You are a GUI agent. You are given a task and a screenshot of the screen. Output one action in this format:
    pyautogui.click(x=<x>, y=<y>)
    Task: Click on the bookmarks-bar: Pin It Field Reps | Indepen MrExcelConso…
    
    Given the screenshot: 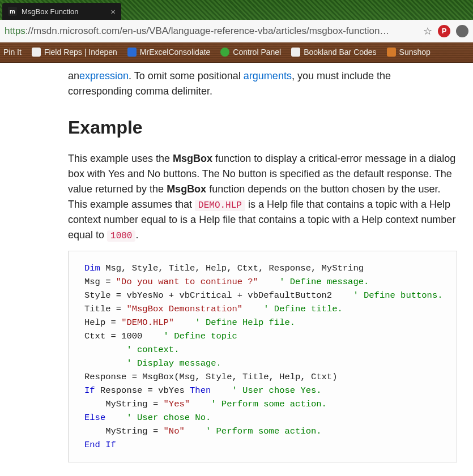 What is the action you would take?
    pyautogui.click(x=237, y=53)
    